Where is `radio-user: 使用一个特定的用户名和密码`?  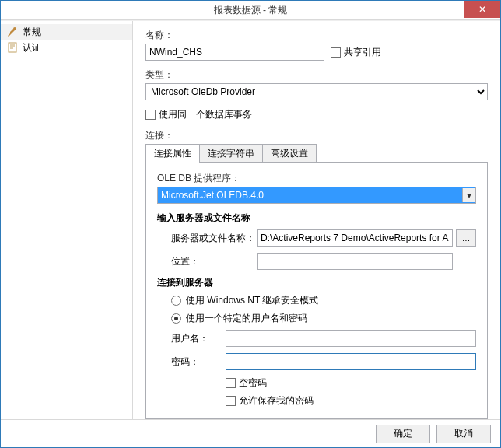 radio-user: 使用一个特定的用户名和密码 is located at coordinates (324, 319).